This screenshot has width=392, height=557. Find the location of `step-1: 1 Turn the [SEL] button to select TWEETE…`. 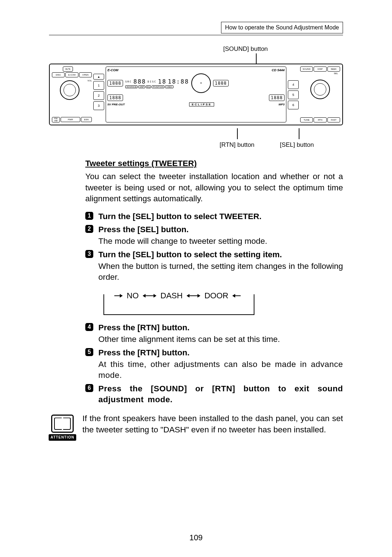

step-1: 1 Turn the [SEL] button to select TWEETE… is located at coordinates (221, 217).